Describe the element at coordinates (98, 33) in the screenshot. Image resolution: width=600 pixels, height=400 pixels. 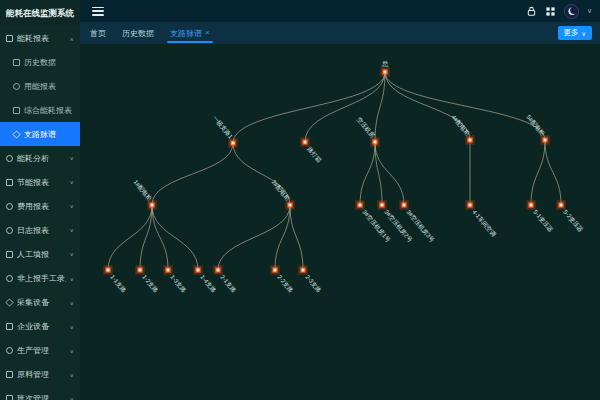
I see `tab: 首页` at that location.